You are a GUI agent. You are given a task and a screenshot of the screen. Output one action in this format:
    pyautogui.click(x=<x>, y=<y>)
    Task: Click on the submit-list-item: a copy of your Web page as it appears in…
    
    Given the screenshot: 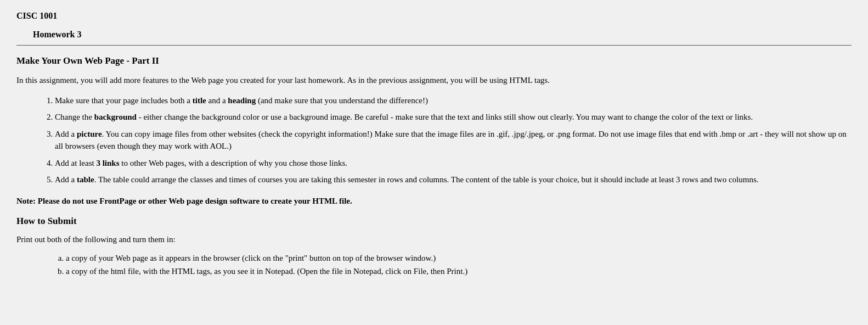 What is the action you would take?
    pyautogui.click(x=459, y=258)
    